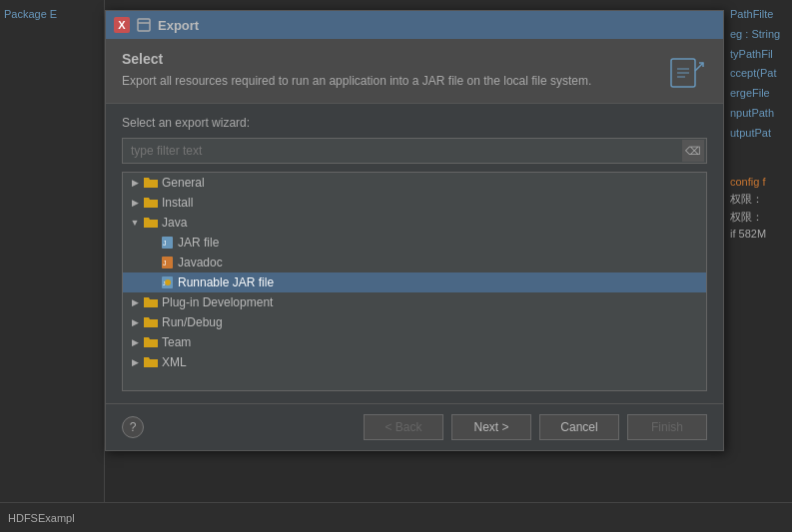 The width and height of the screenshot is (792, 532). Describe the element at coordinates (414, 72) in the screenshot. I see `dialog-header: Select Export all resources required to …` at that location.